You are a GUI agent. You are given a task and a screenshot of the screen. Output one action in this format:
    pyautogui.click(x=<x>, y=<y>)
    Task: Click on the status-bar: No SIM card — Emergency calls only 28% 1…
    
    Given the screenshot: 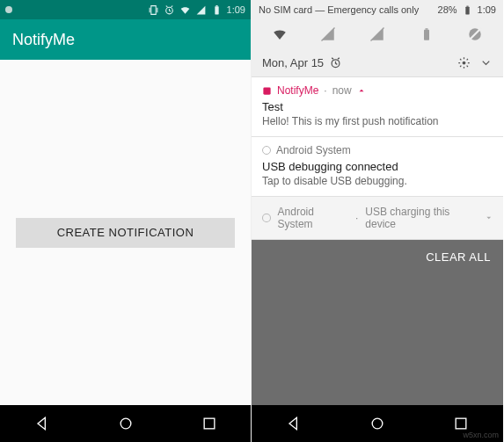 What is the action you would take?
    pyautogui.click(x=377, y=10)
    